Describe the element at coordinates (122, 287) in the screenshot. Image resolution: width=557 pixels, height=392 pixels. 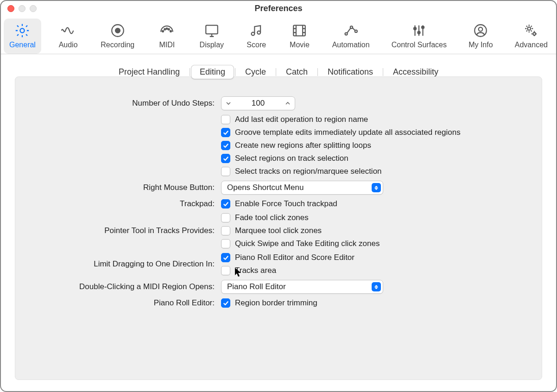
I see `double-click-midi-label: Double-Clicking a MIDI Region Opens:` at that location.